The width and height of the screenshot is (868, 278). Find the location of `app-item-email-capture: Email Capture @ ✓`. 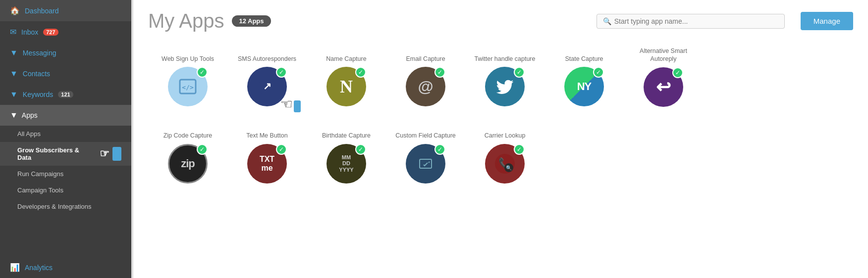

app-item-email-capture: Email Capture @ ✓ is located at coordinates (426, 76).